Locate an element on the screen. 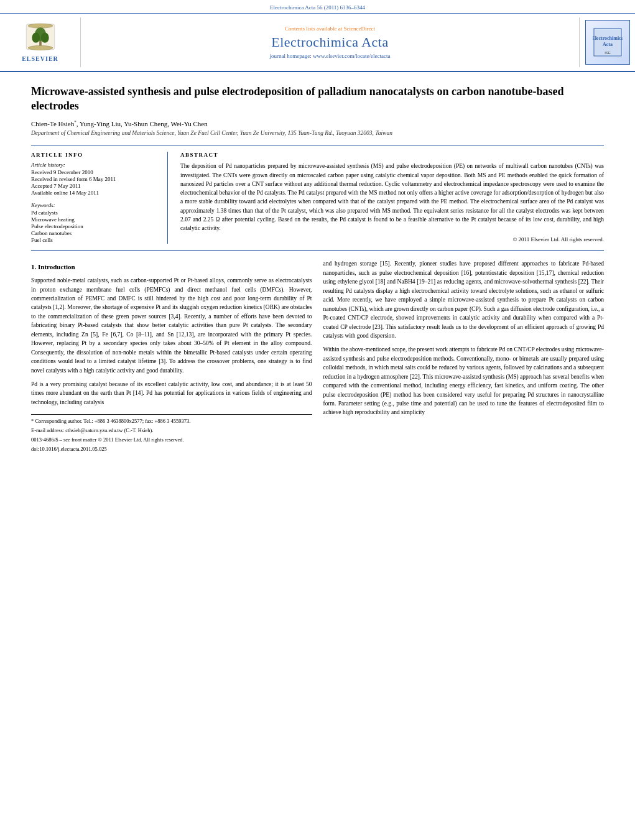  right-logo-icon: Electrochimica Acta ISE is located at coordinates (608, 42).